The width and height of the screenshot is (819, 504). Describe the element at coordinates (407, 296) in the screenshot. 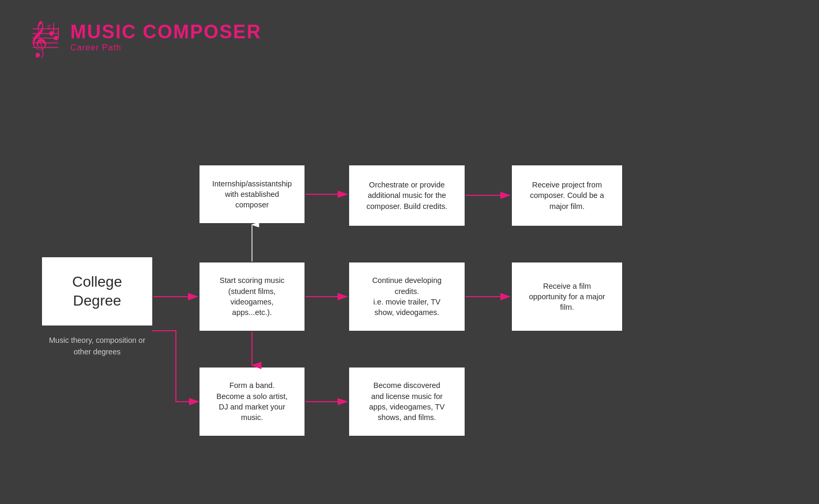

I see `credits-label: Continue developingcredits.i.e. movie tr…` at that location.